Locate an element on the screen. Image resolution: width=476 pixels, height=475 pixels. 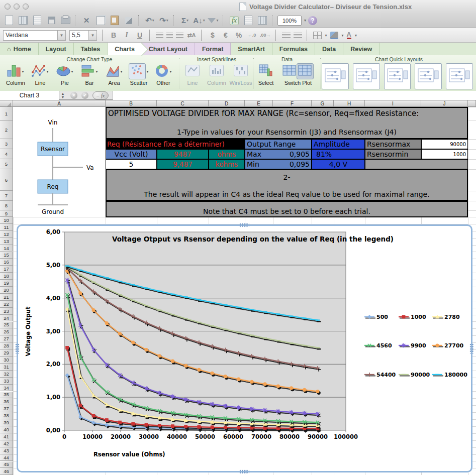
x-axis-title: Rsensor value (Ohms) is located at coordinates (130, 454).